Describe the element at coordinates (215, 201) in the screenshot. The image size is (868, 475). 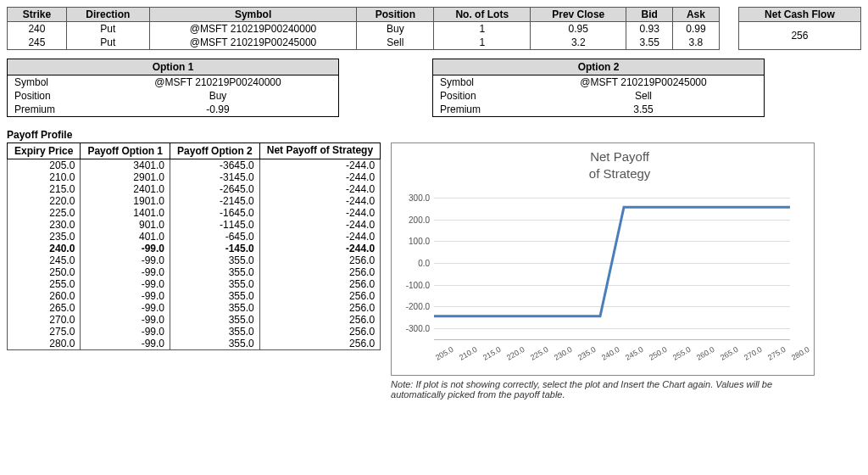
I see `cell: -2145.0` at that location.